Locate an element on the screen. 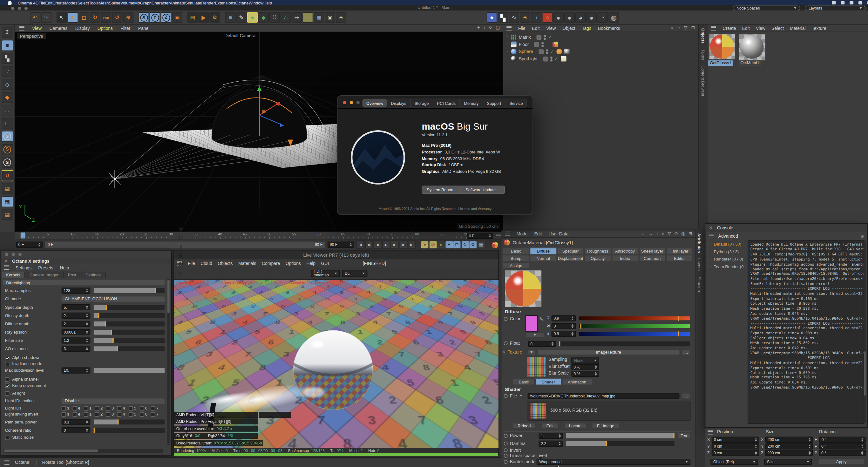 This screenshot has height=467, width=868. material-channel-tab: Roughness is located at coordinates (598, 251).